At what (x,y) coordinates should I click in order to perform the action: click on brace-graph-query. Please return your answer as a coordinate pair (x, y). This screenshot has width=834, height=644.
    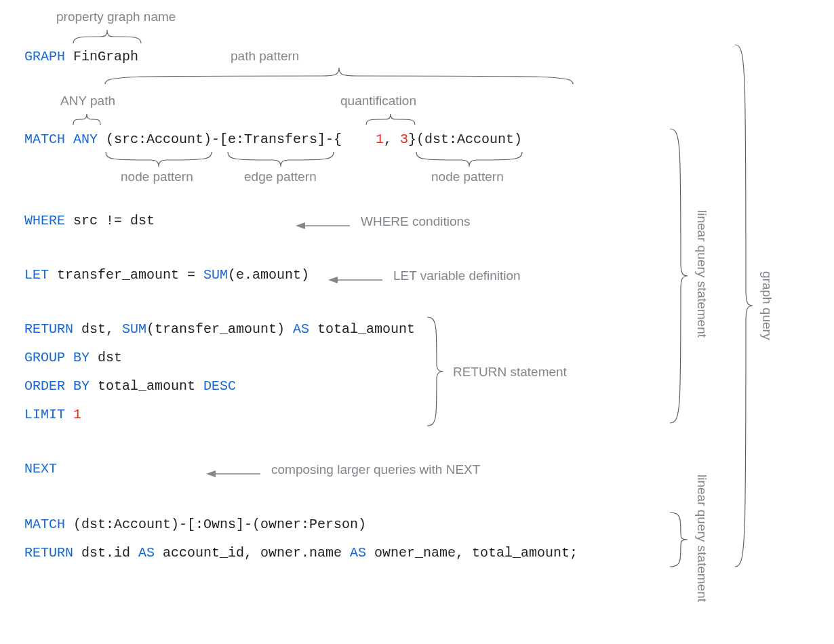
    Looking at the image, I should click on (744, 306).